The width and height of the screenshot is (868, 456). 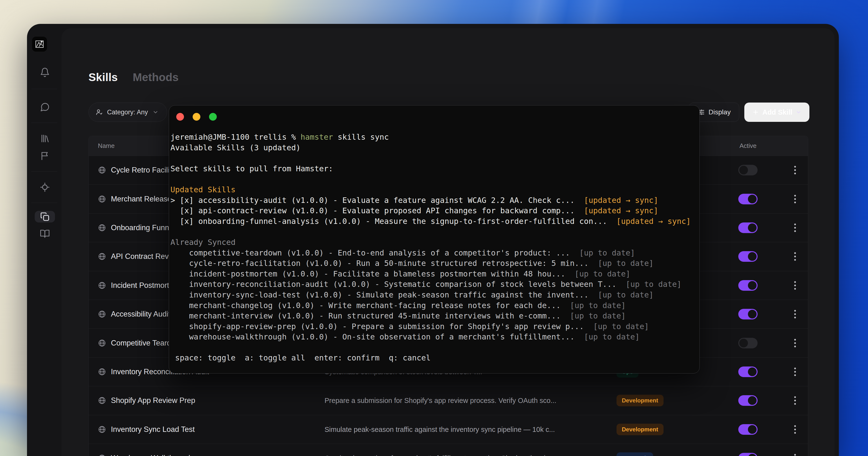 I want to click on table-row: Shopify App Review Prep Prepare a submis…, so click(x=448, y=401).